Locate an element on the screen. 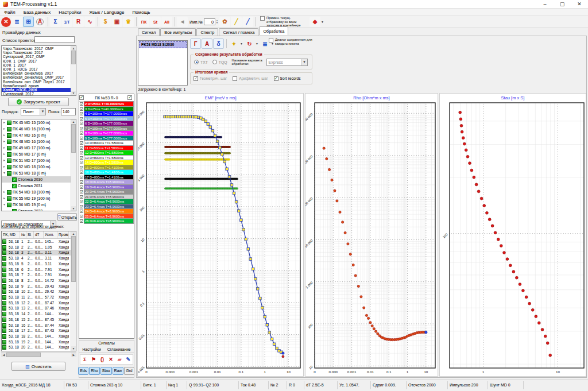 The image size is (588, 391). database-icon: ≣ is located at coordinates (17, 22).